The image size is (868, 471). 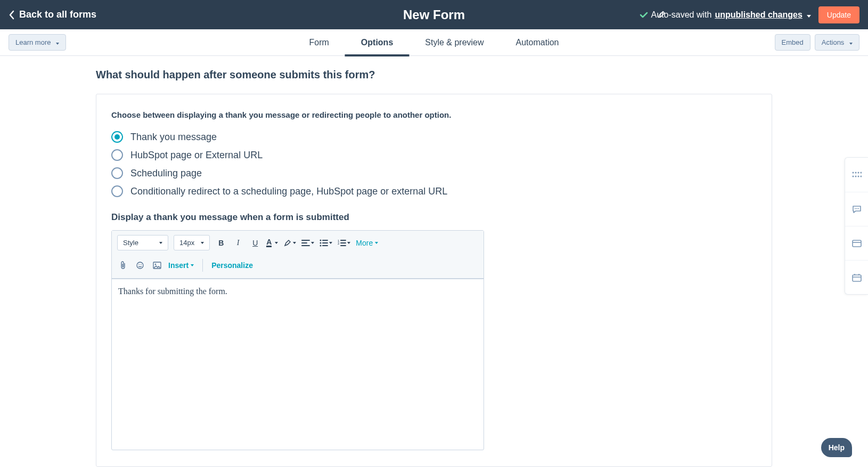 I want to click on editor-textcolor-button: A, so click(x=272, y=243).